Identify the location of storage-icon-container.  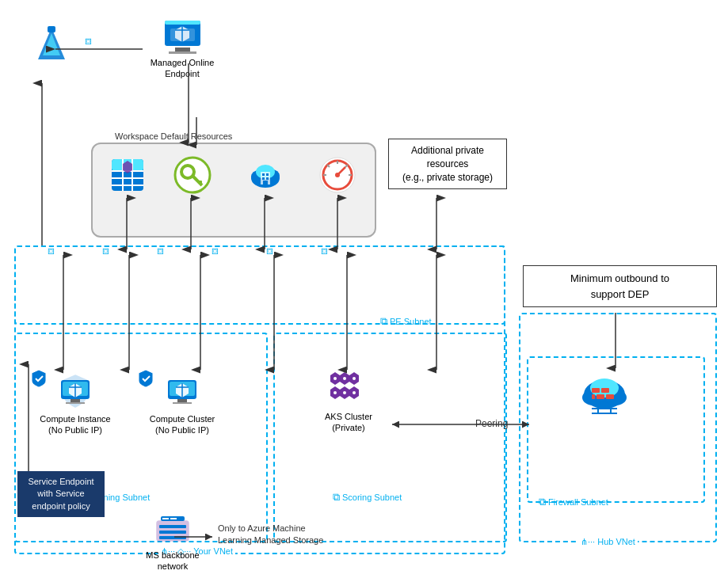
(127, 175).